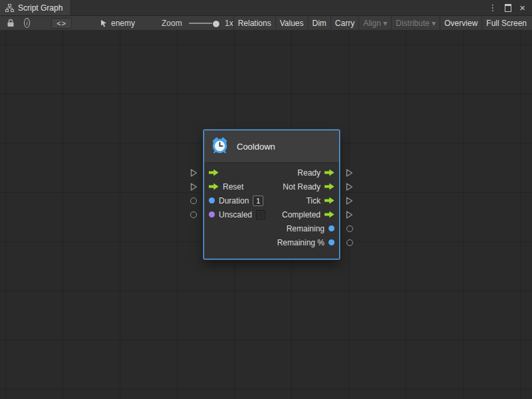 The image size is (532, 399). I want to click on input-label-duration: Duration, so click(234, 201).